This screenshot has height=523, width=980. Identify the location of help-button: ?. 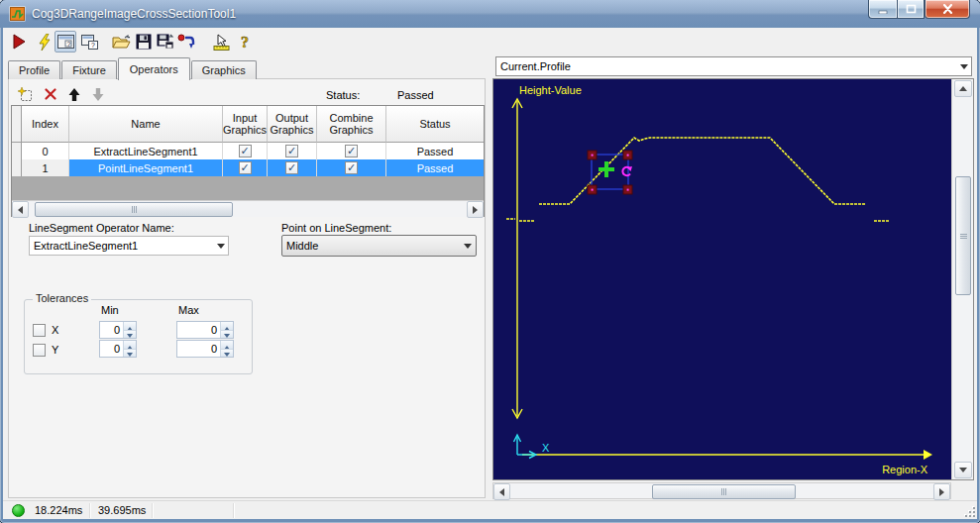
(246, 42).